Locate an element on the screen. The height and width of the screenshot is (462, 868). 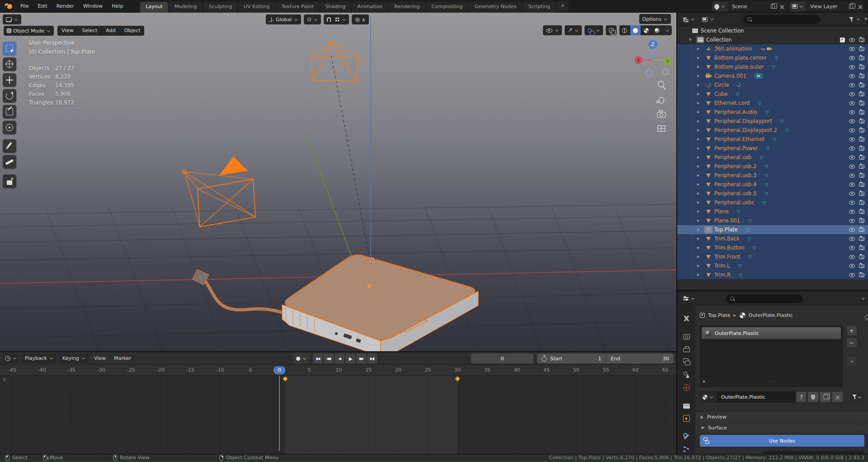
object-name: Peripheral.usbc is located at coordinates (734, 203).